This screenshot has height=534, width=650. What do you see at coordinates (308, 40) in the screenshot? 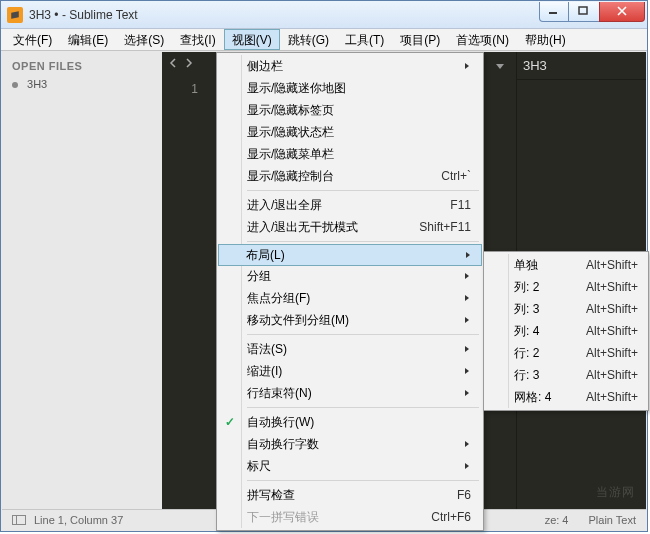
I see `menu-goto: 跳转(G)` at bounding box center [308, 40].